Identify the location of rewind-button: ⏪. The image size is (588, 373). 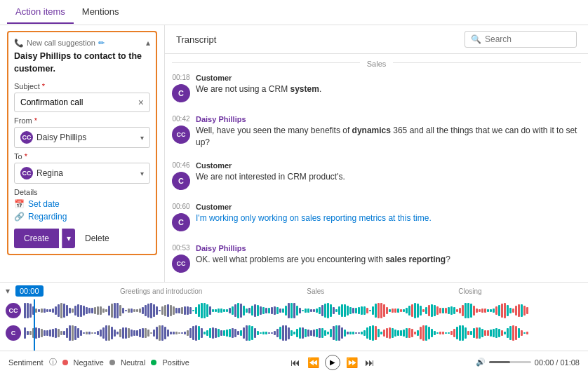
(313, 362).